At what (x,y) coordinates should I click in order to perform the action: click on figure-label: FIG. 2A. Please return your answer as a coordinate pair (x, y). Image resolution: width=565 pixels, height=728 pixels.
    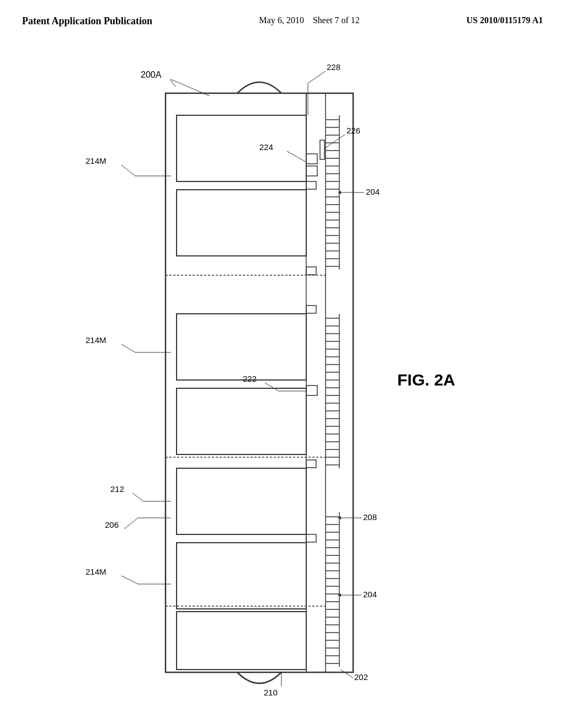
    Looking at the image, I should click on (426, 379).